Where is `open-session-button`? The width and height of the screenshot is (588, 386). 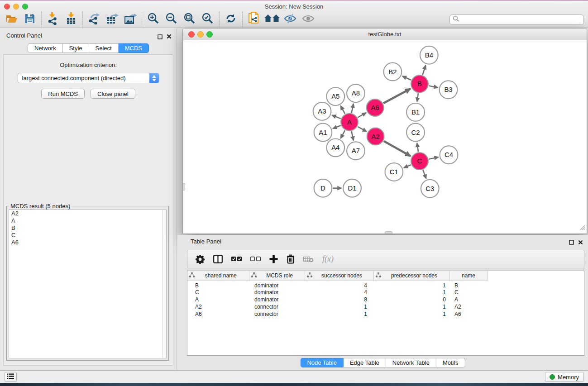 open-session-button is located at coordinates (12, 19).